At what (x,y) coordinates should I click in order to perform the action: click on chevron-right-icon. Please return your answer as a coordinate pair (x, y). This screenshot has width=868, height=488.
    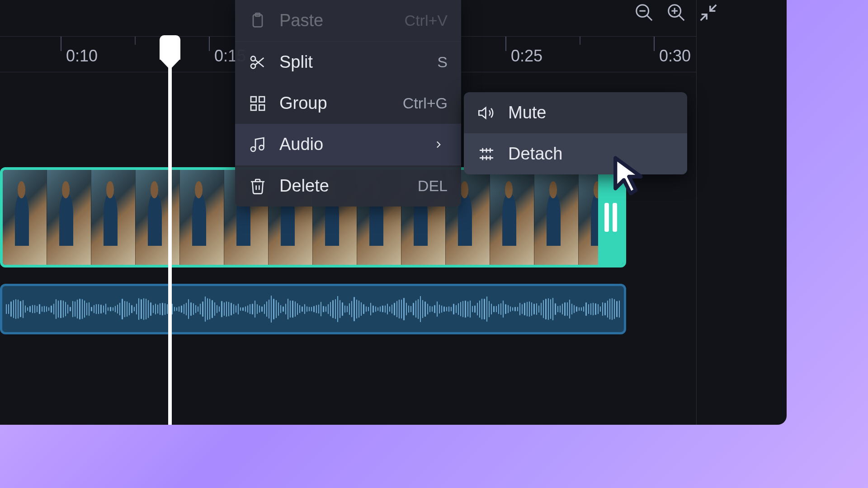
    Looking at the image, I should click on (439, 145).